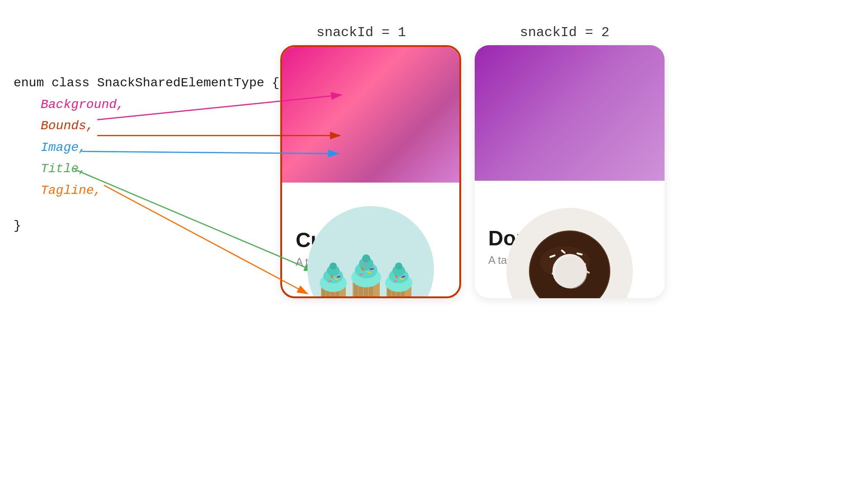  I want to click on code-block: enum class SnackSharedElementType { Back…, so click(146, 155).